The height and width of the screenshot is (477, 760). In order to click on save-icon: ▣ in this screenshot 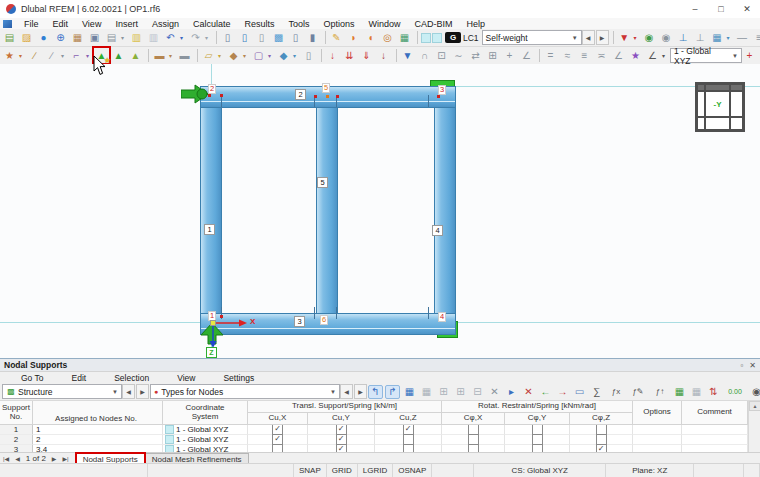, I will do `click(96, 38)`.